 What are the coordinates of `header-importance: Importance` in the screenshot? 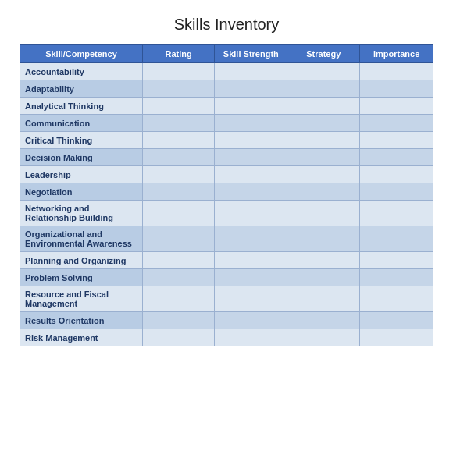 It's located at (397, 55).